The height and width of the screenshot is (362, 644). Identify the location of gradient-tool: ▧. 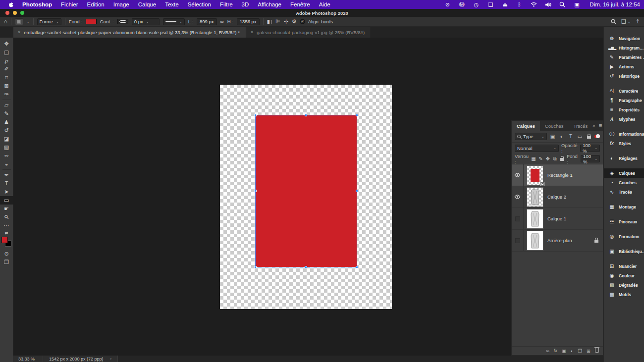
(7, 148).